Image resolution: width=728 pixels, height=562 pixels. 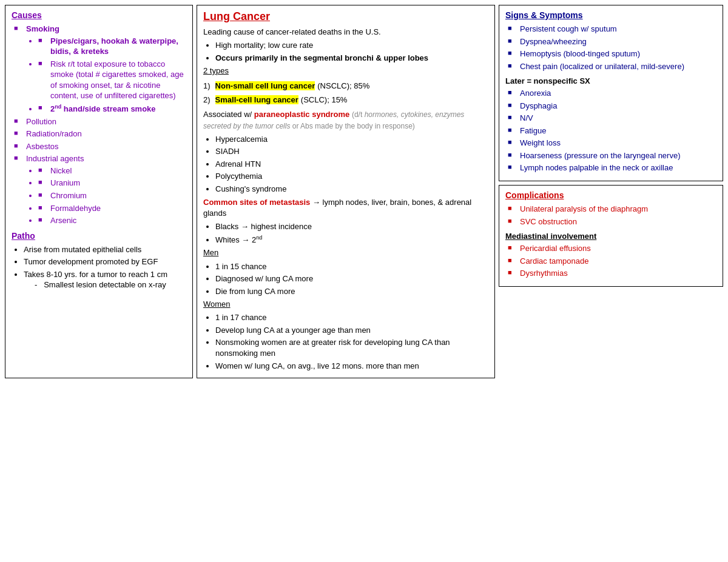 I want to click on women-list: 1 in 17 chance Develop lung CA at a youn…, so click(x=346, y=342).